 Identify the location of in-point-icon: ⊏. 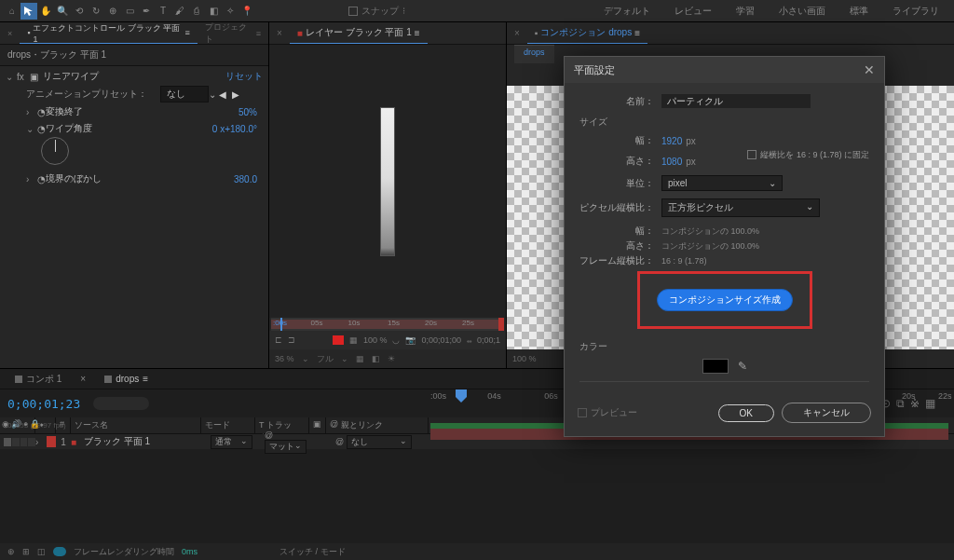
(279, 340).